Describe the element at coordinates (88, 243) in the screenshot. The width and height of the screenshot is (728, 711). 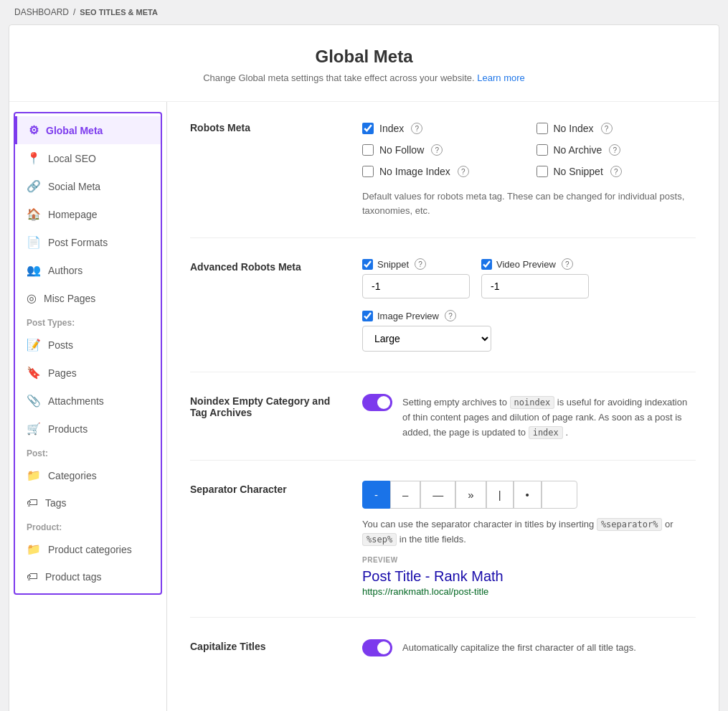
I see `sidebar-item-post-formats: 📄 Post Formats` at that location.